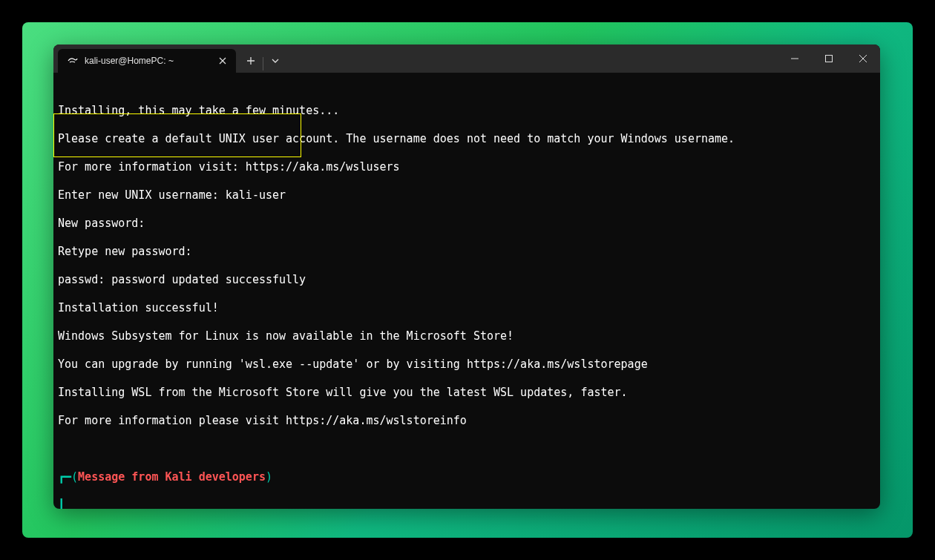 The image size is (935, 560). Describe the element at coordinates (467, 365) in the screenshot. I see `output-line: You can upgrade by running 'wsl.exe --up…` at that location.